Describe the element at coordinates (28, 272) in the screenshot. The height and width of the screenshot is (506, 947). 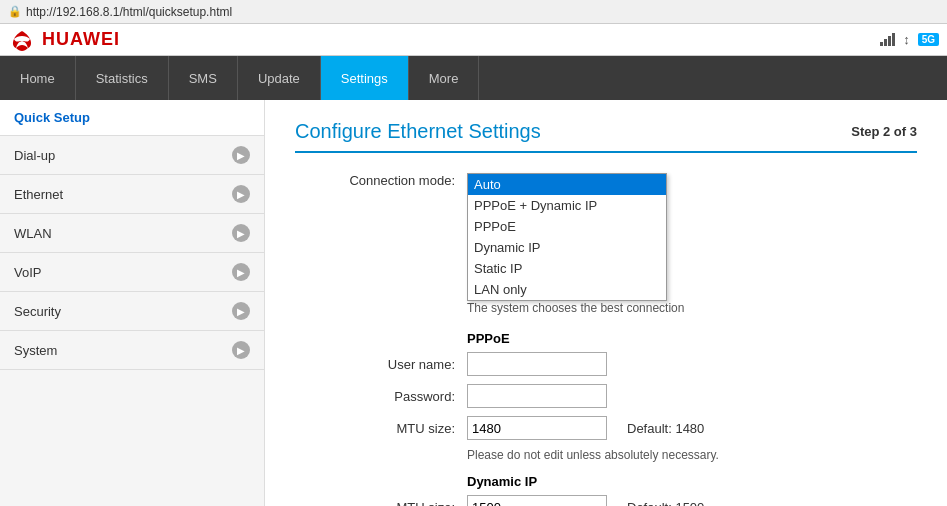
I see `sidebar-label-voip: VoIP` at that location.